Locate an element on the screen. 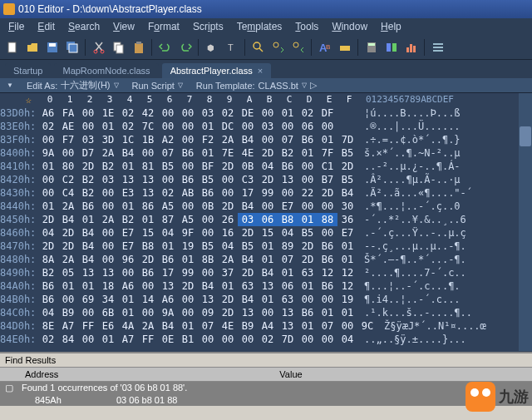 This screenshot has width=532, height=420. close-icon: × is located at coordinates (260, 71).